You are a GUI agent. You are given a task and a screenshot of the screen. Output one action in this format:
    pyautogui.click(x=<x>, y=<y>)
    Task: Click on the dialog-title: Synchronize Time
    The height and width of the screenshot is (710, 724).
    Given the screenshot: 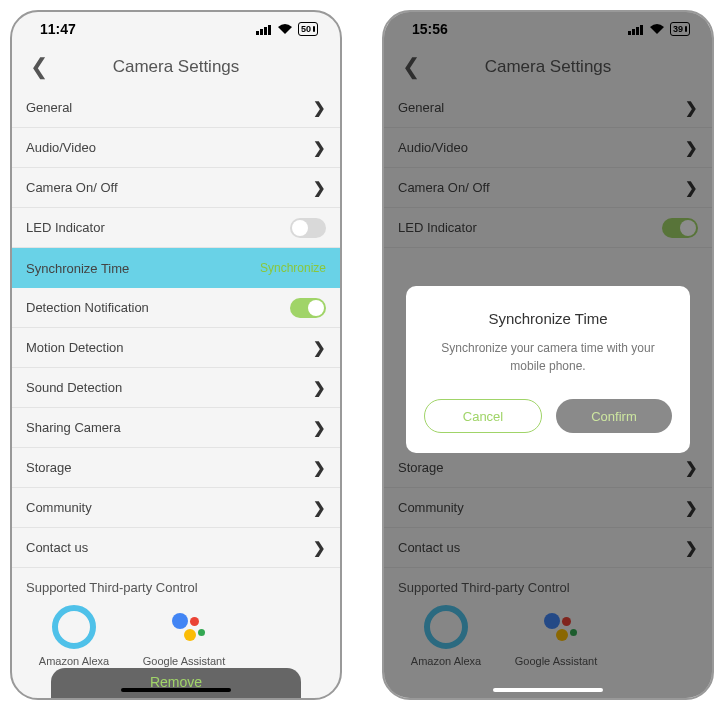 What is the action you would take?
    pyautogui.click(x=548, y=318)
    